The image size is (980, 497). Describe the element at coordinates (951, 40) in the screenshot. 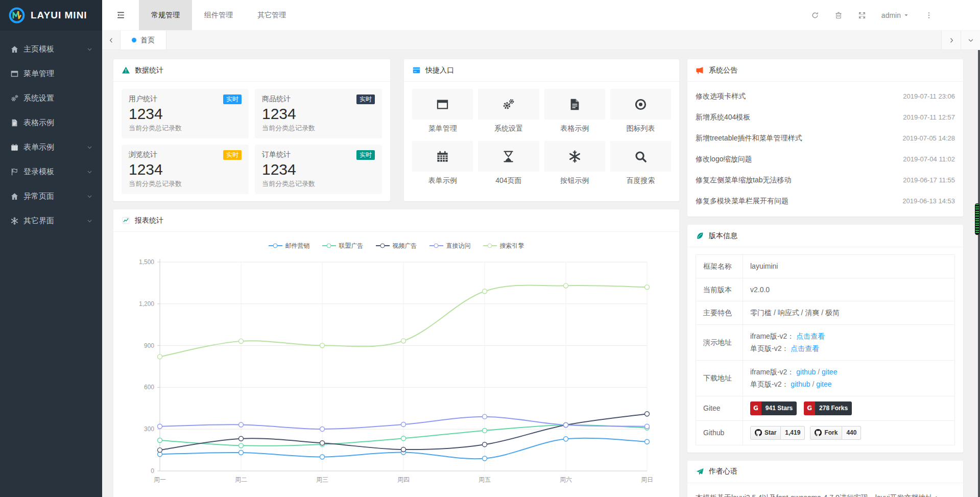

I see `tabs-scroll-right-icon` at that location.